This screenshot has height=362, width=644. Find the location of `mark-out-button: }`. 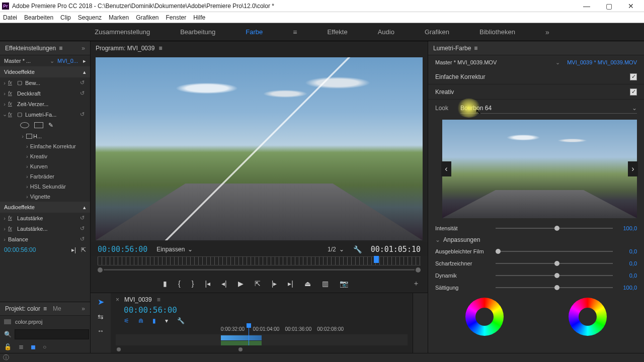

mark-out-button: } is located at coordinates (193, 284).